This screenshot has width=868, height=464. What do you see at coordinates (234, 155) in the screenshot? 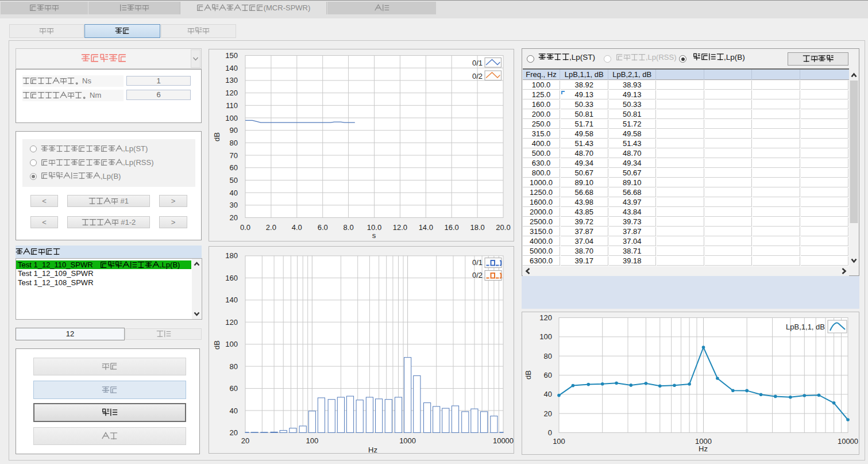
I see `svg-text: 70` at bounding box center [234, 155].